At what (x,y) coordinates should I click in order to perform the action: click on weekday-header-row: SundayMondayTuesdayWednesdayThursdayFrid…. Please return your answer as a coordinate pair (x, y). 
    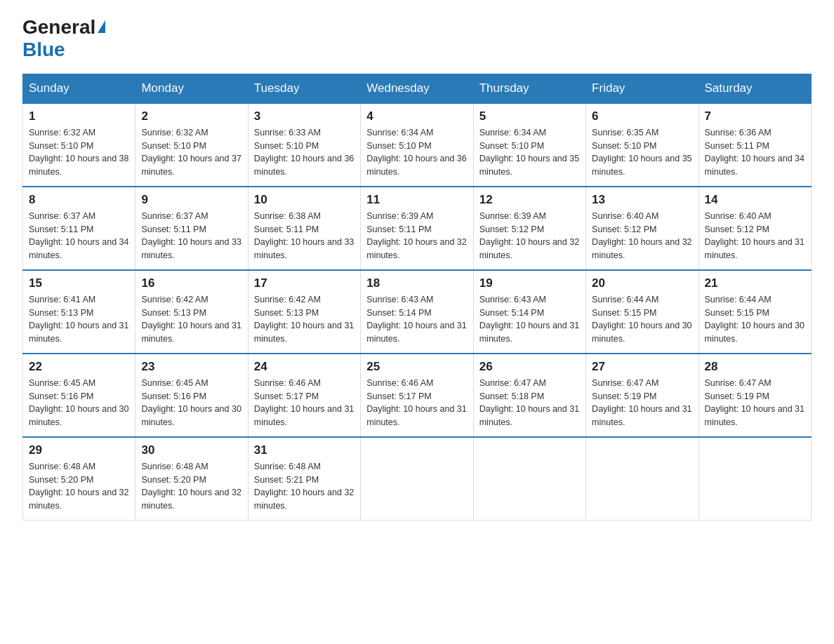
    Looking at the image, I should click on (417, 88).